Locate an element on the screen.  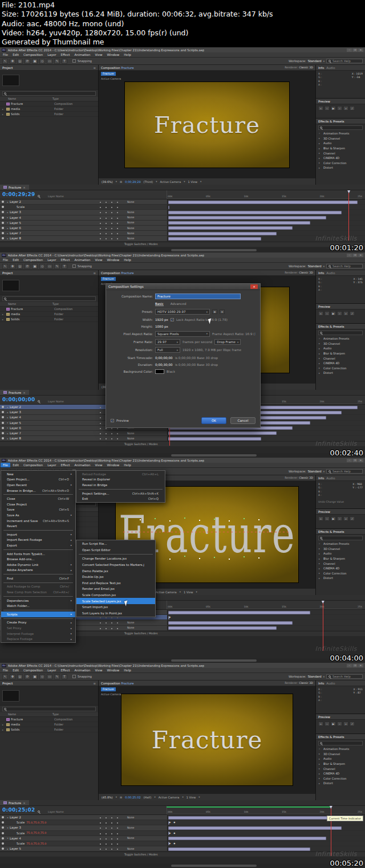
timeline-layer-row: ▸ Layer 5 None is located at coordinates (182, 849).